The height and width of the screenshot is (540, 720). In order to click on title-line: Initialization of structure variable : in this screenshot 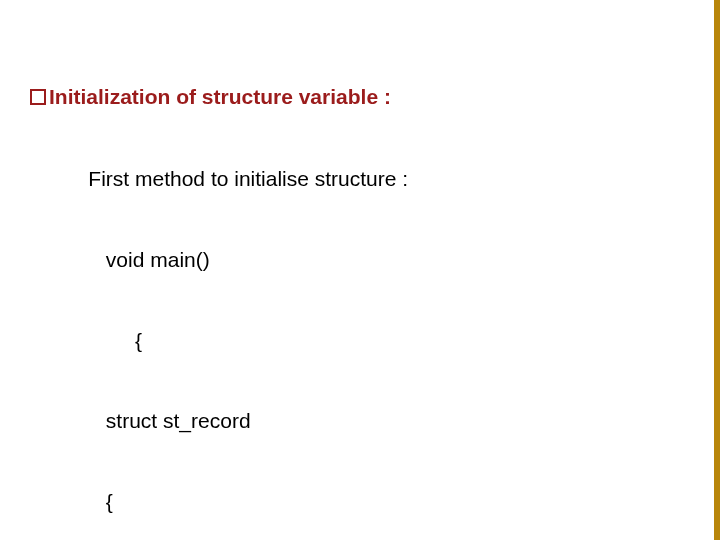, I will do `click(232, 98)`.